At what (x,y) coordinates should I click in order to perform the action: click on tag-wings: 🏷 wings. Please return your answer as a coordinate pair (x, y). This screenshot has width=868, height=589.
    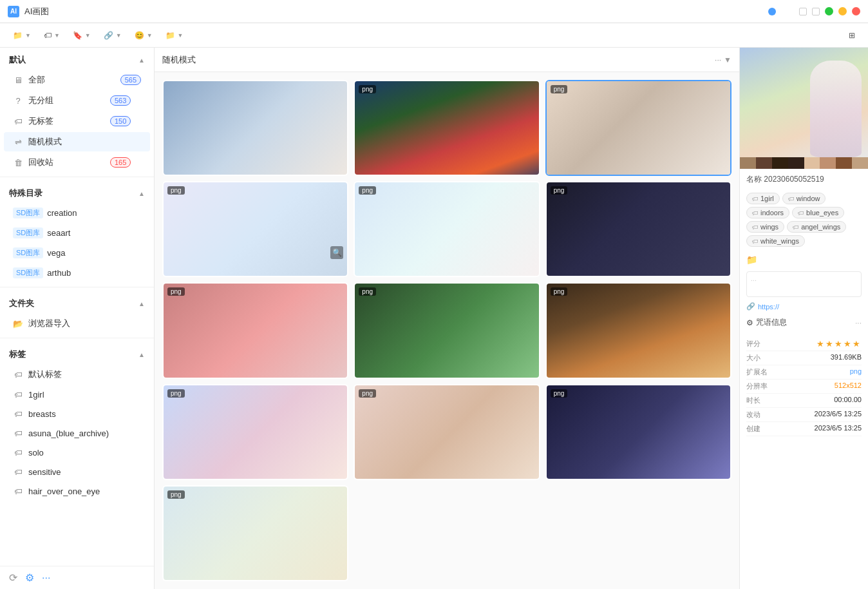
    Looking at the image, I should click on (765, 227).